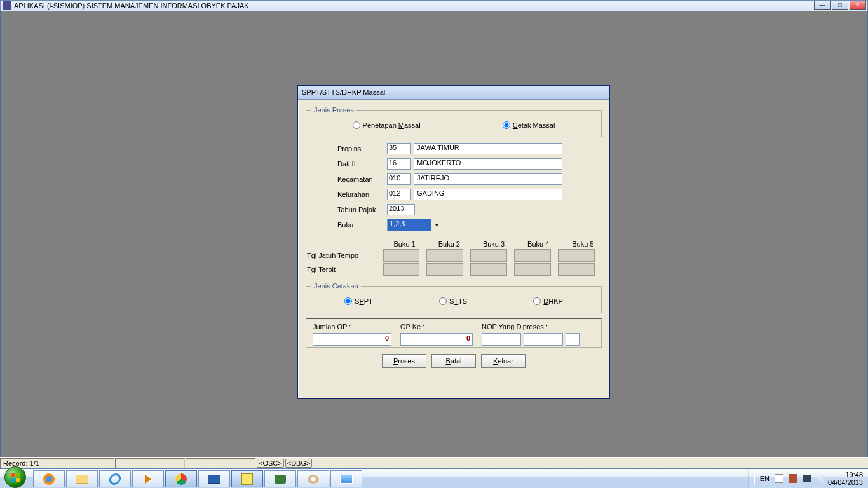 The height and width of the screenshot is (488, 868). Describe the element at coordinates (299, 463) in the screenshot. I see `status-dbg: <DBG>` at that location.